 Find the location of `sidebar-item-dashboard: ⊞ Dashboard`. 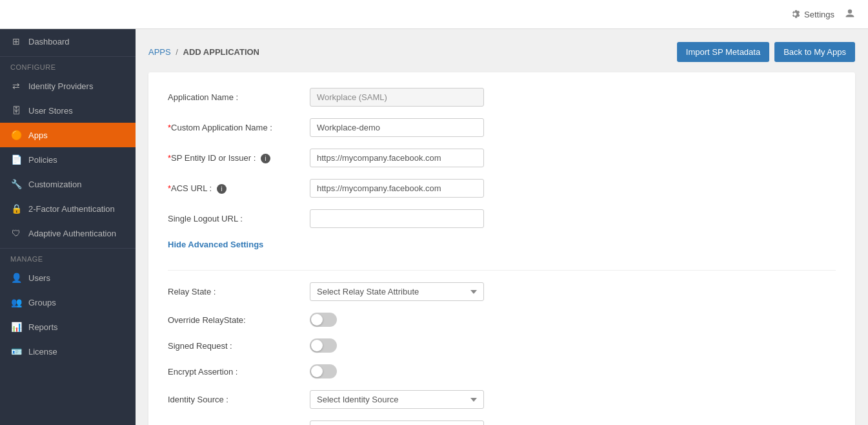

sidebar-item-dashboard: ⊞ Dashboard is located at coordinates (68, 41).